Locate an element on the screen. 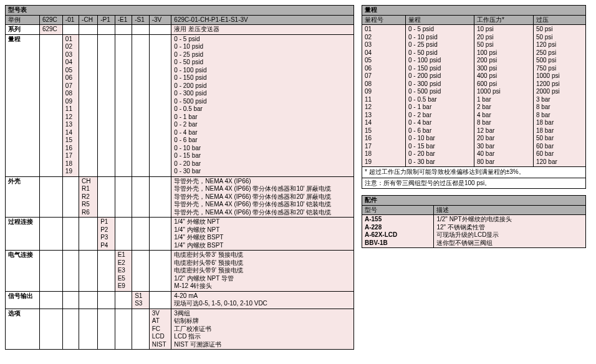 The width and height of the screenshot is (596, 364). acc-h-model: 型号 is located at coordinates (398, 210).